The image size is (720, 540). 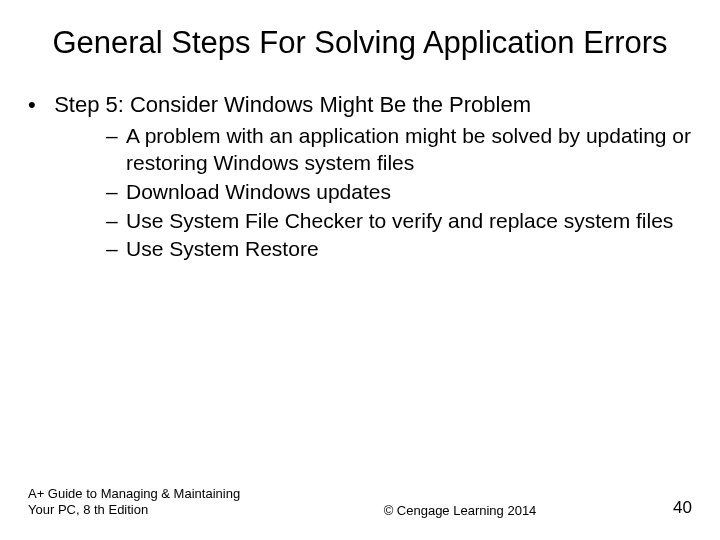 I want to click on bullet-text: Step 5: Consider Windows Might Be the Pr…, so click(x=292, y=104).